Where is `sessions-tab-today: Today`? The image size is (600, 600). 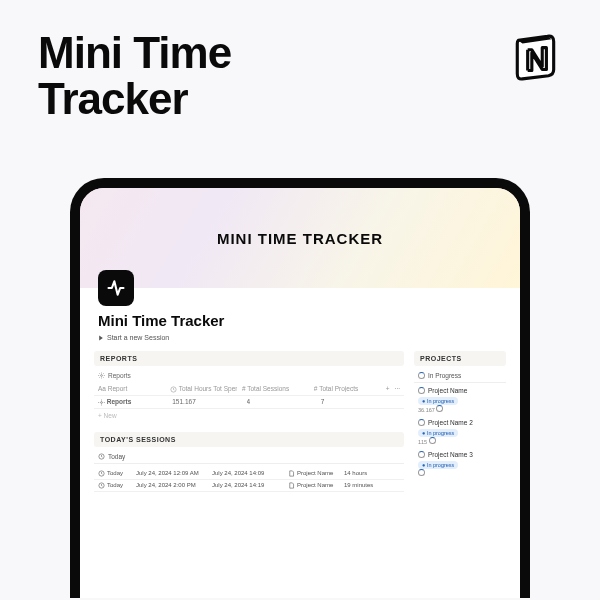 sessions-tab-today: Today is located at coordinates (249, 458).